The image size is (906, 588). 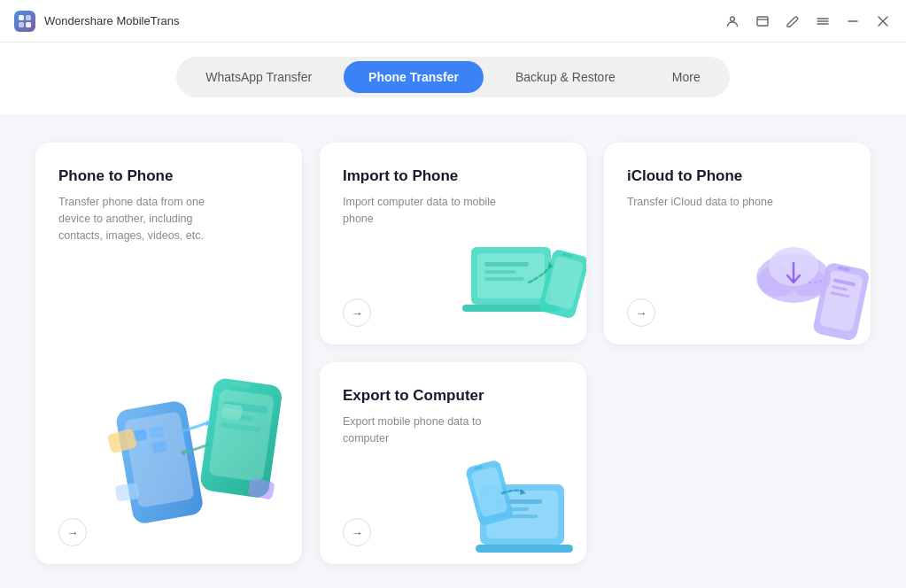 What do you see at coordinates (73, 532) in the screenshot?
I see `phone-to-phone-arrow: →` at bounding box center [73, 532].